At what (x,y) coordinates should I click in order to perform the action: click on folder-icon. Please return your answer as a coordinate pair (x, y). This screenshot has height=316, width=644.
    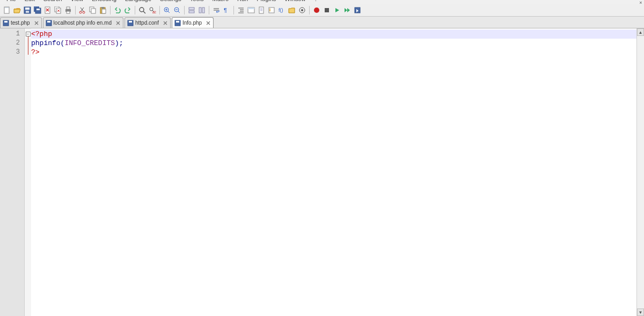
    Looking at the image, I should click on (292, 10).